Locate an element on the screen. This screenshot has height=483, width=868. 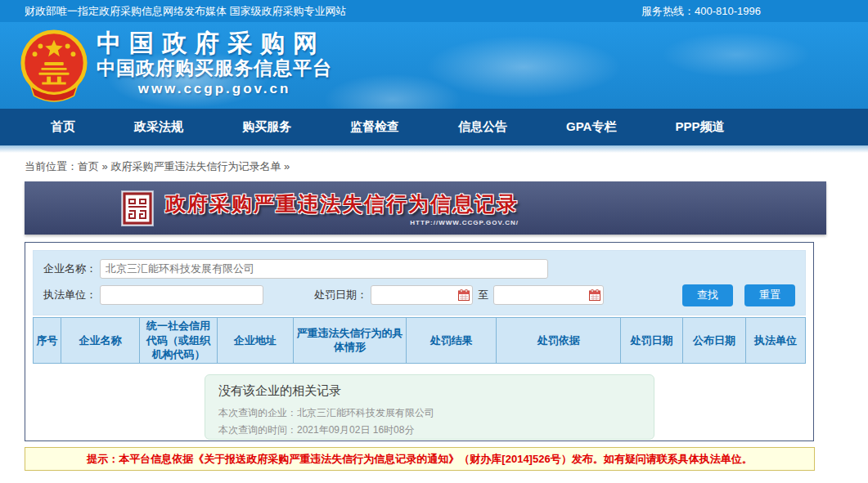
agency-input is located at coordinates (182, 295).